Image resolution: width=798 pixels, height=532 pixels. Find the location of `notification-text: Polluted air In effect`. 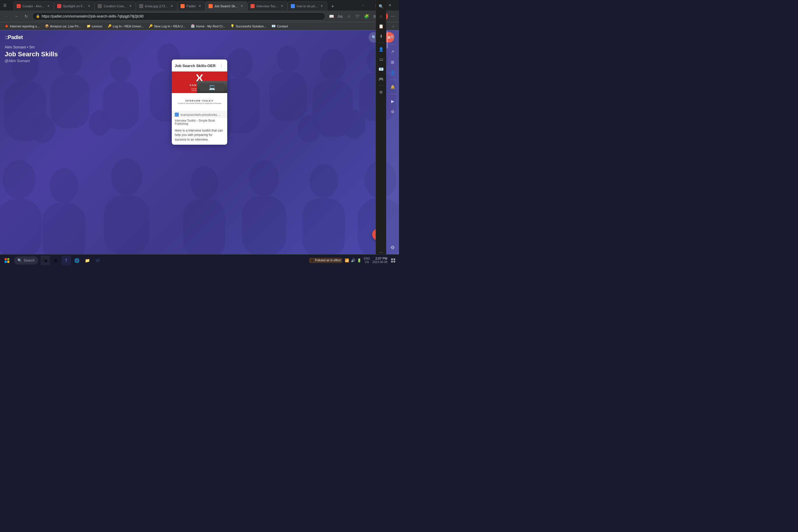

notification-text: Polluted air In effect is located at coordinates (328, 261).